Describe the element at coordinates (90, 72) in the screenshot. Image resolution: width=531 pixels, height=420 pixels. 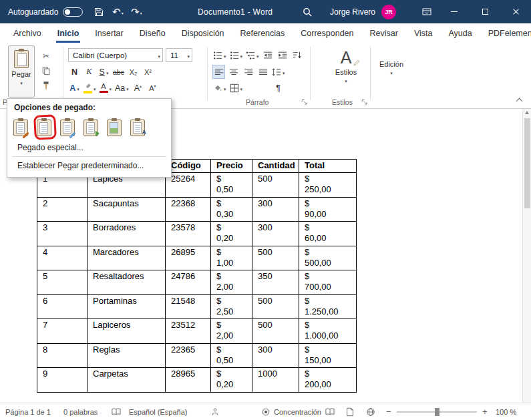
I see `italic-button: K` at that location.